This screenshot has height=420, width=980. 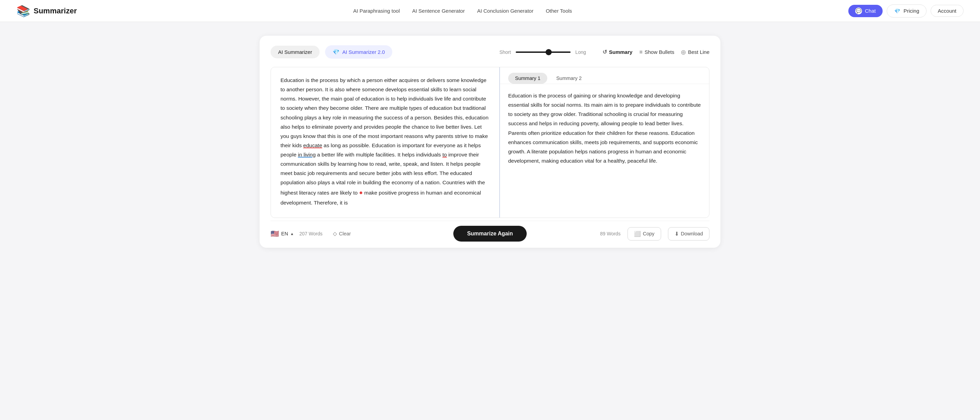 What do you see at coordinates (636, 234) in the screenshot?
I see `bottom-right: 89 Words ⬜ Copy ⬇ Download` at bounding box center [636, 234].